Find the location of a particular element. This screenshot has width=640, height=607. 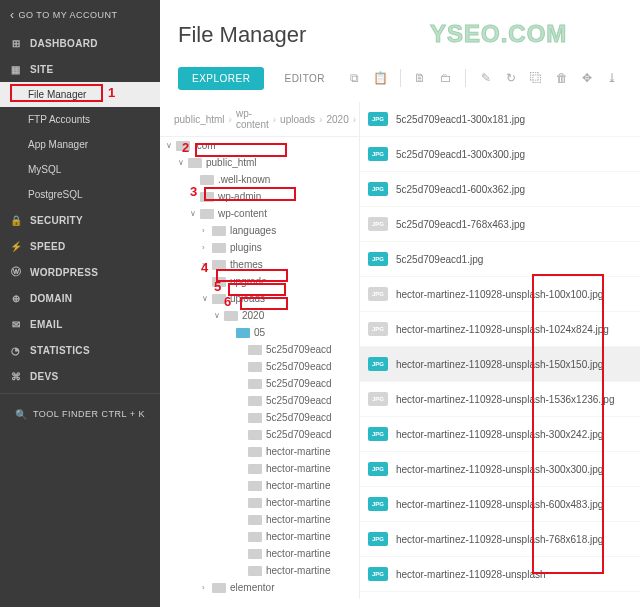

file-row: JPG5c25d709eacd1.jpg is located at coordinates (500, 260).